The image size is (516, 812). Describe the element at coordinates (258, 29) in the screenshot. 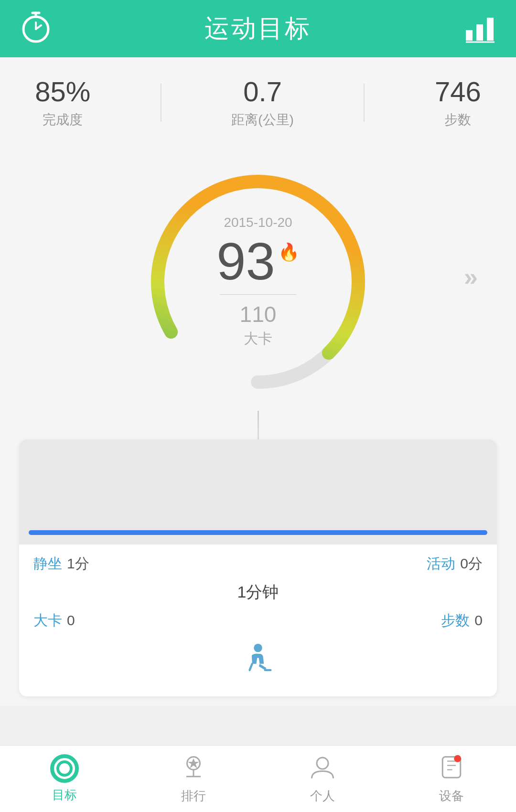

I see `page-title: 运动目标` at that location.